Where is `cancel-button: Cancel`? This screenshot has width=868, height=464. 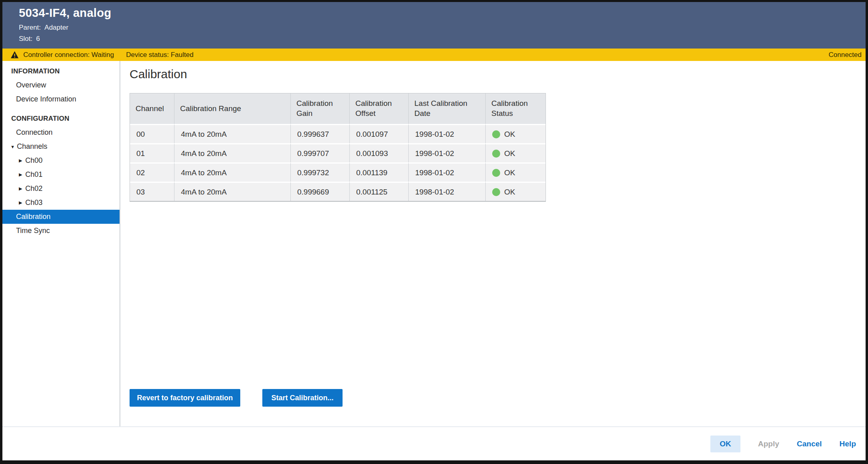 cancel-button: Cancel is located at coordinates (809, 444).